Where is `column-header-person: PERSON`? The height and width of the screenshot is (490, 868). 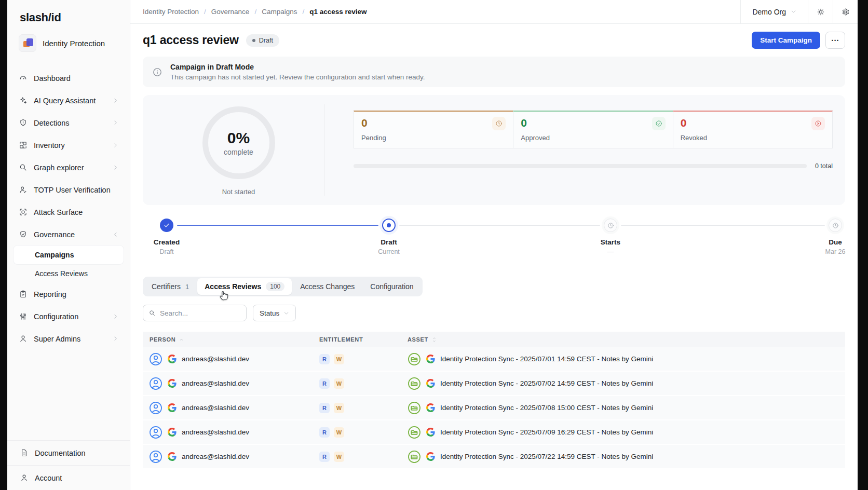 column-header-person: PERSON is located at coordinates (231, 339).